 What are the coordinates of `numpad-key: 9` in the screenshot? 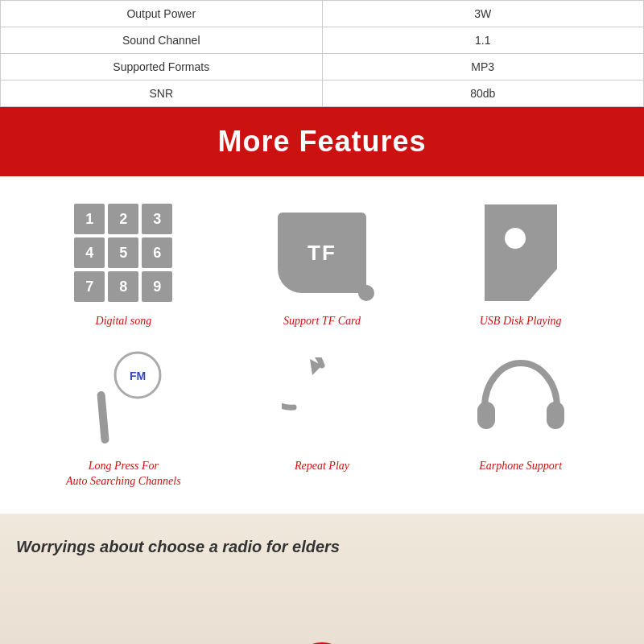 It's located at (157, 287).